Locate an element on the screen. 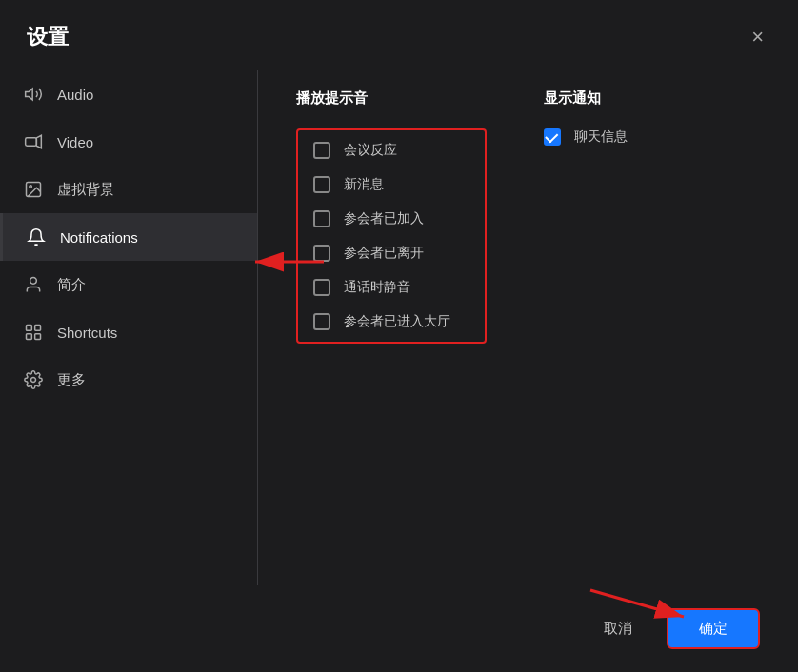  checkbox-box-participant-left is located at coordinates (322, 253).